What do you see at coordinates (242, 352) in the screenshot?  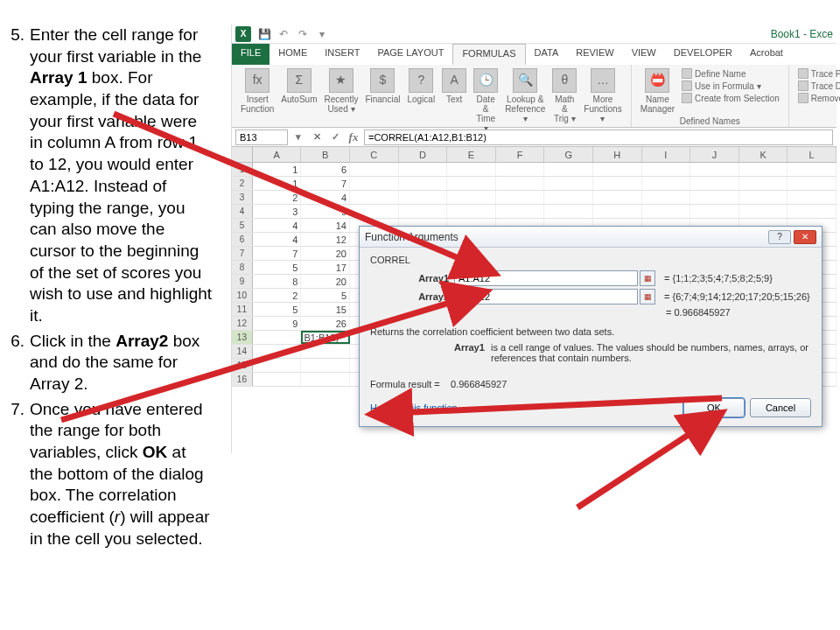 I see `row-header: 14` at bounding box center [242, 352].